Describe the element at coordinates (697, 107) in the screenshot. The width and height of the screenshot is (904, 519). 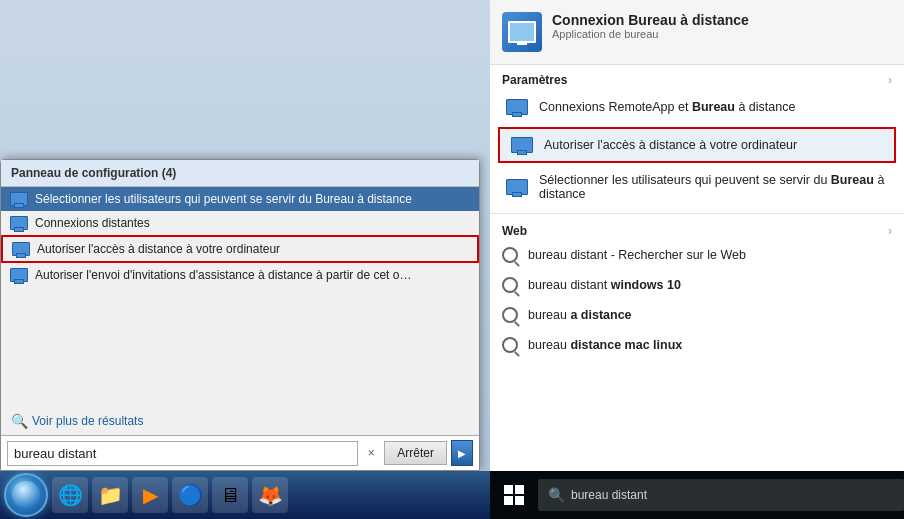
I see `remoteapp-item: Connexions RemoteApp et Bureau à distanc…` at that location.